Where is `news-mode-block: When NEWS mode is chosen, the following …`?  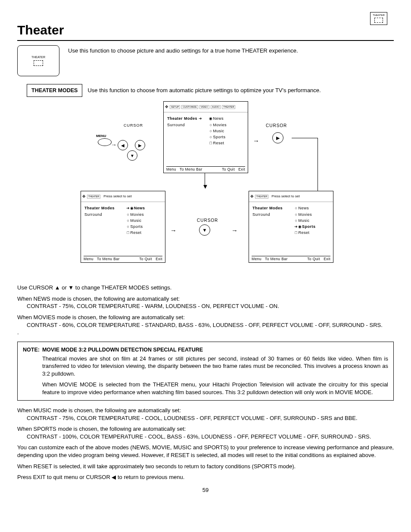
news-mode-block: When NEWS mode is chosen, the following … is located at coordinates (206, 302).